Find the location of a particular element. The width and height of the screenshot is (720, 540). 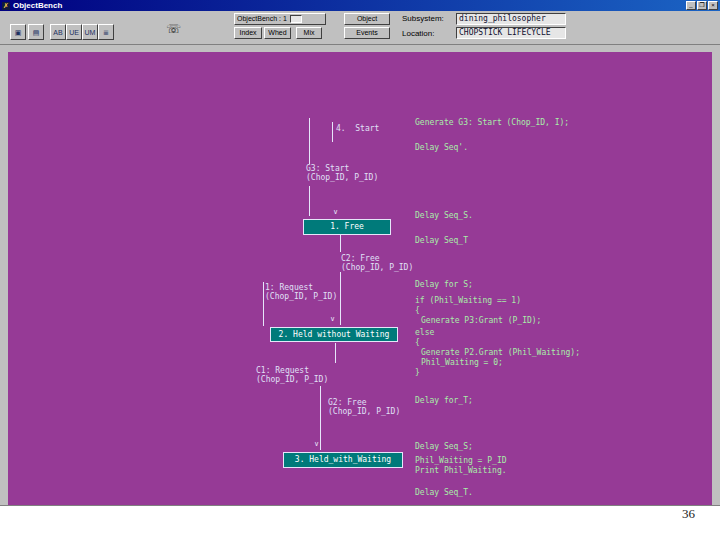

code-annotation: Generate P3:Grant (P_ID); is located at coordinates (481, 320).